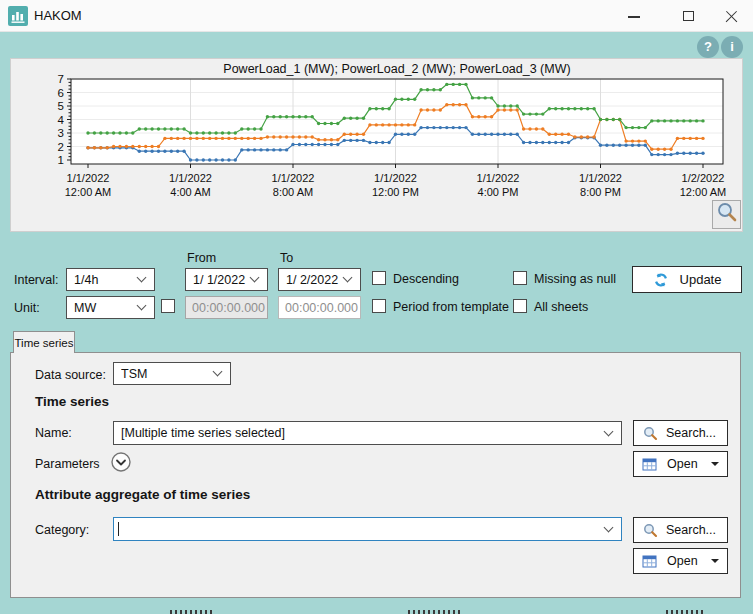  Describe the element at coordinates (708, 47) in the screenshot. I see `help-button: ?` at that location.